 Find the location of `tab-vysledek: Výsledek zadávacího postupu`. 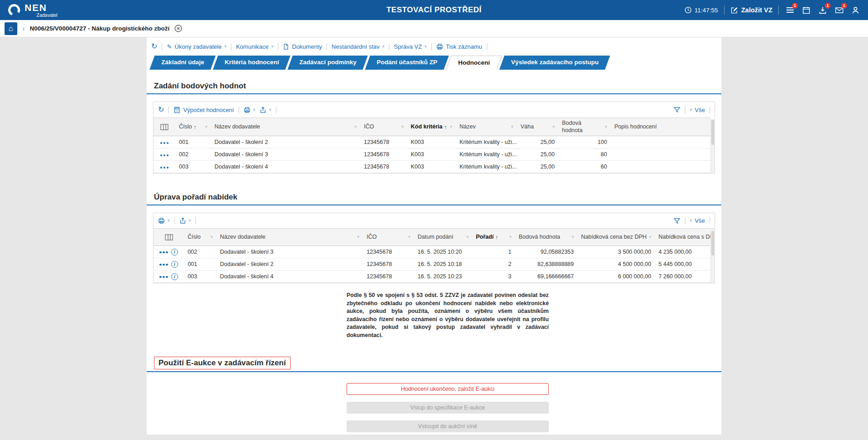

tab-vysledek: Výsledek zadávacího postupu is located at coordinates (555, 63).